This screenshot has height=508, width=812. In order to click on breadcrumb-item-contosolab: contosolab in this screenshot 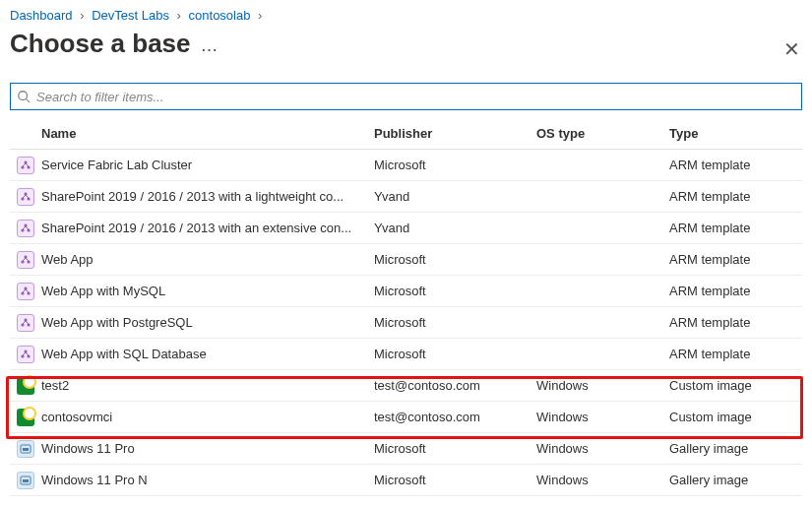, I will do `click(220, 16)`.